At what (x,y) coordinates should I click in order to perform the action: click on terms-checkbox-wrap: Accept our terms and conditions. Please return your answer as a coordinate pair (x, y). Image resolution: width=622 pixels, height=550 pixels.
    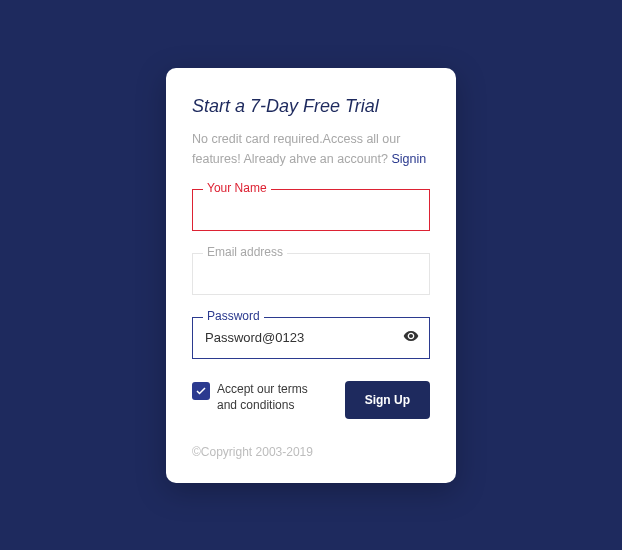
    Looking at the image, I should click on (260, 398).